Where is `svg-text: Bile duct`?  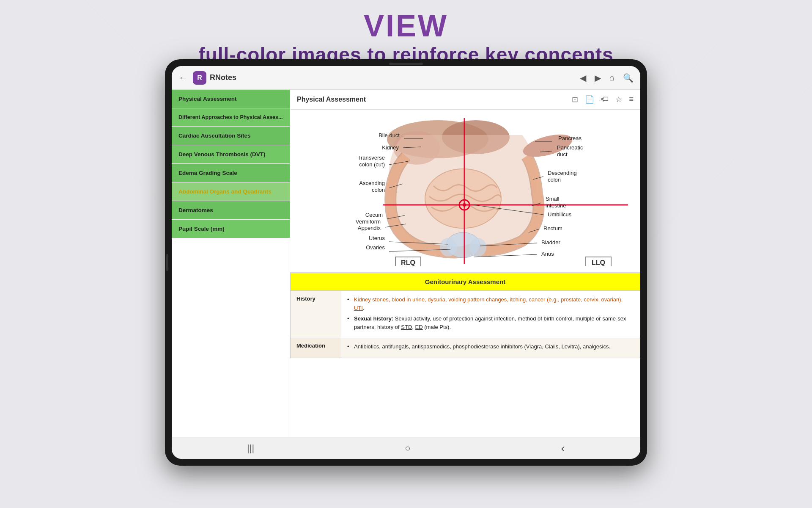 svg-text: Bile duct is located at coordinates (389, 135).